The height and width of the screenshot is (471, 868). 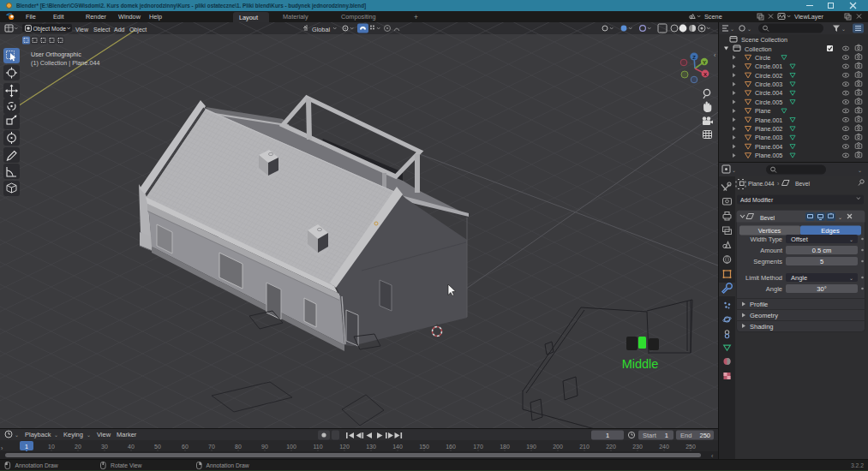 What do you see at coordinates (65, 63) in the screenshot?
I see `svg-text: (1) Collection | Plane.044` at bounding box center [65, 63].